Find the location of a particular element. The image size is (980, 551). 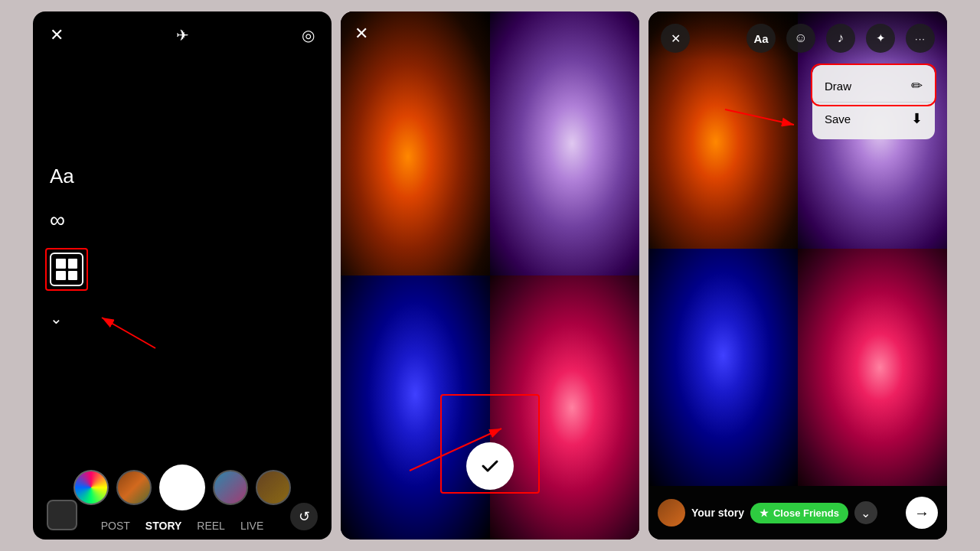

panel1-top-bar: ✕ ✈ ◎ is located at coordinates (182, 32).